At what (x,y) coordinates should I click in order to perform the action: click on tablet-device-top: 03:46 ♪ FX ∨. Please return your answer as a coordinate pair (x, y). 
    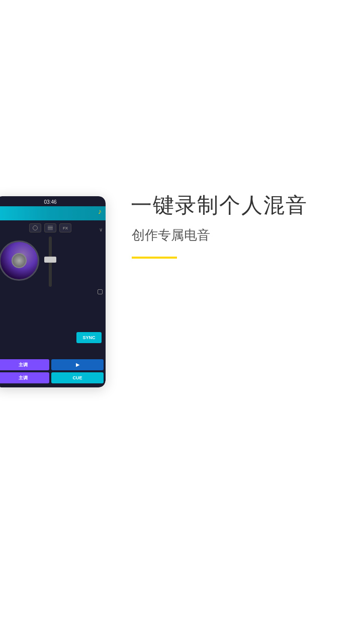
    Looking at the image, I should click on (53, 292).